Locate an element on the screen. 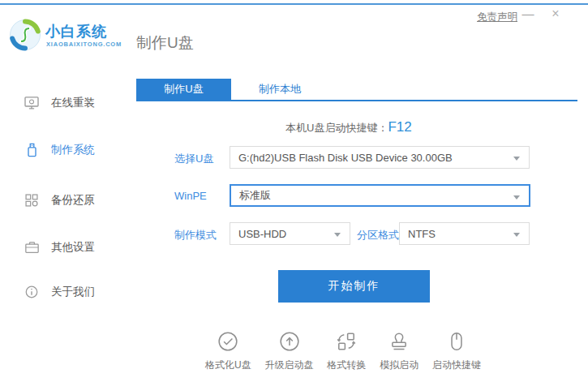  sidebar-item-label: 制作系统 is located at coordinates (73, 150).